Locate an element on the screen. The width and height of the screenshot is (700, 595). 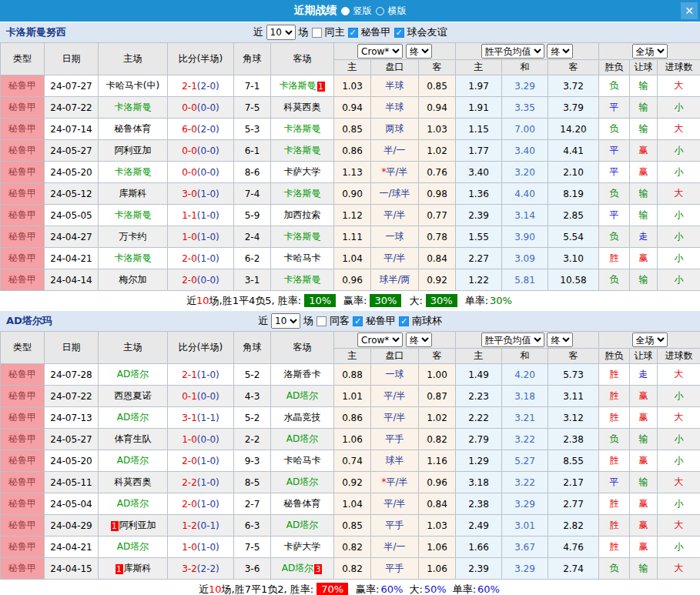
same-home-checkbox is located at coordinates (317, 32).